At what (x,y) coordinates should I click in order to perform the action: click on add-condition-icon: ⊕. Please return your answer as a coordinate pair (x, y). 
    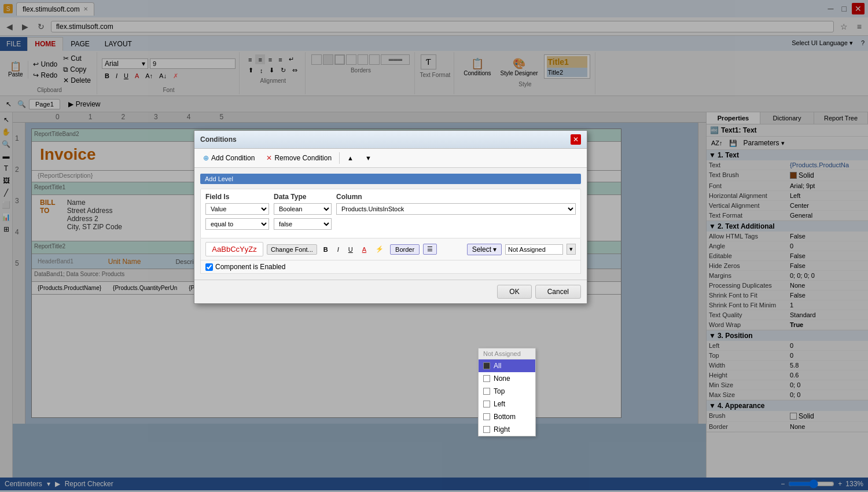
    Looking at the image, I should click on (206, 158).